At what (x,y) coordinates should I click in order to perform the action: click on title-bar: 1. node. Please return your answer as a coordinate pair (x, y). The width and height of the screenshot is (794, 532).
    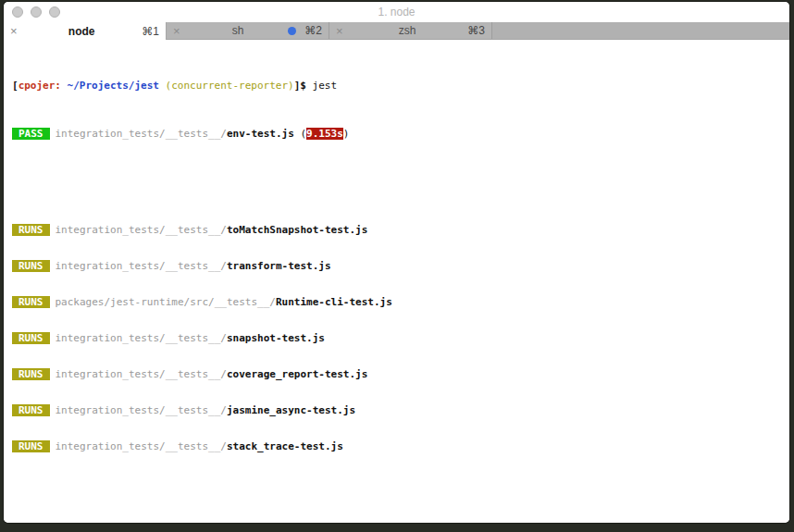
    Looking at the image, I should click on (396, 12).